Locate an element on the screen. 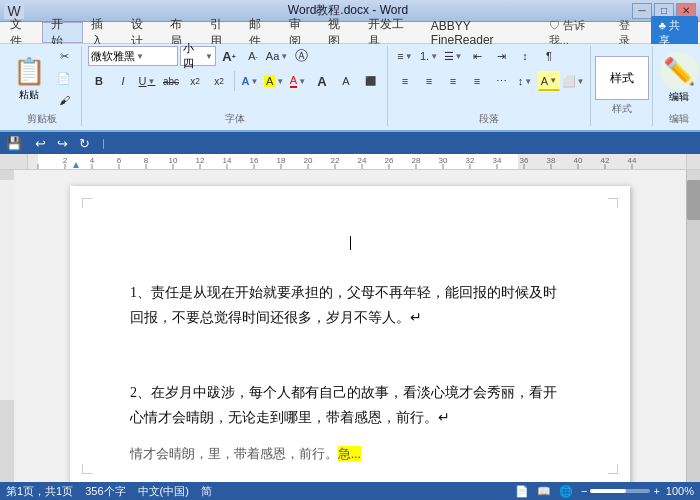  menu-mail: 邮件 is located at coordinates (261, 32).